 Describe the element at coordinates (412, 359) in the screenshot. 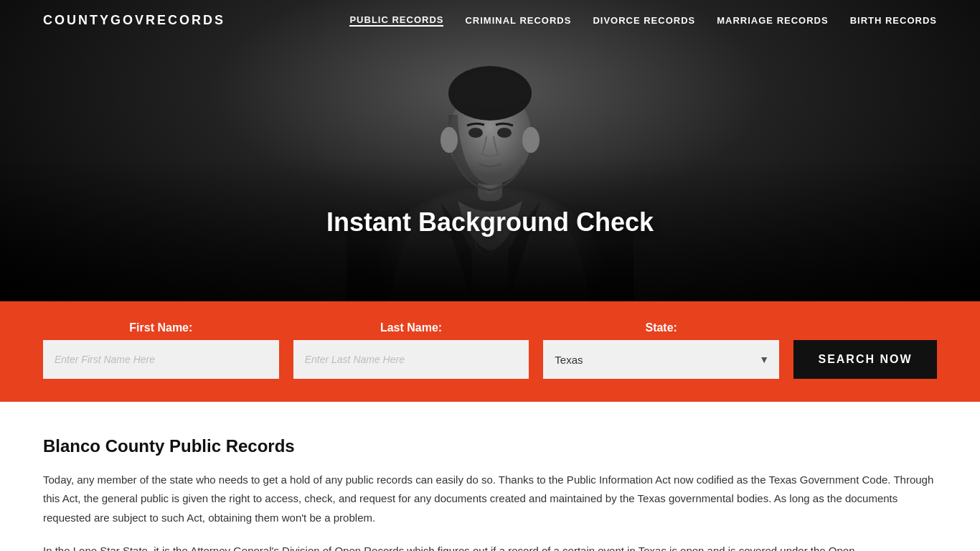

I see `last-name-input` at that location.